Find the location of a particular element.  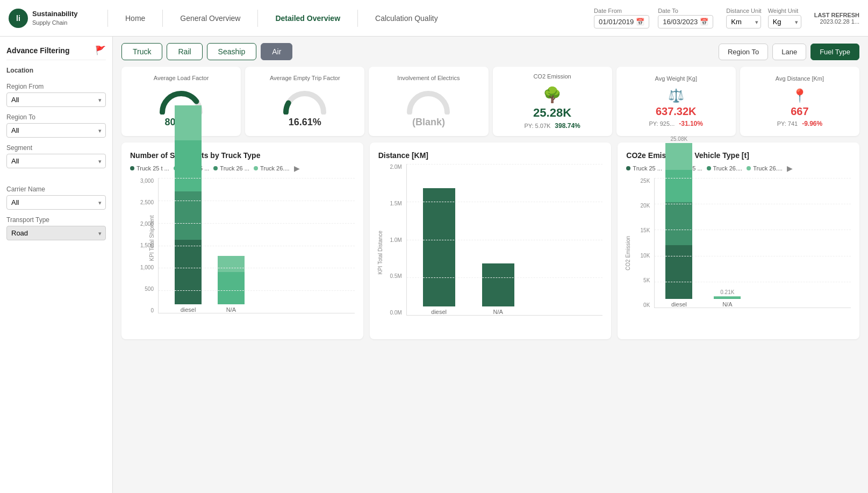

transport-type-group: Transport Type Road Rail Sea Air is located at coordinates (56, 228).